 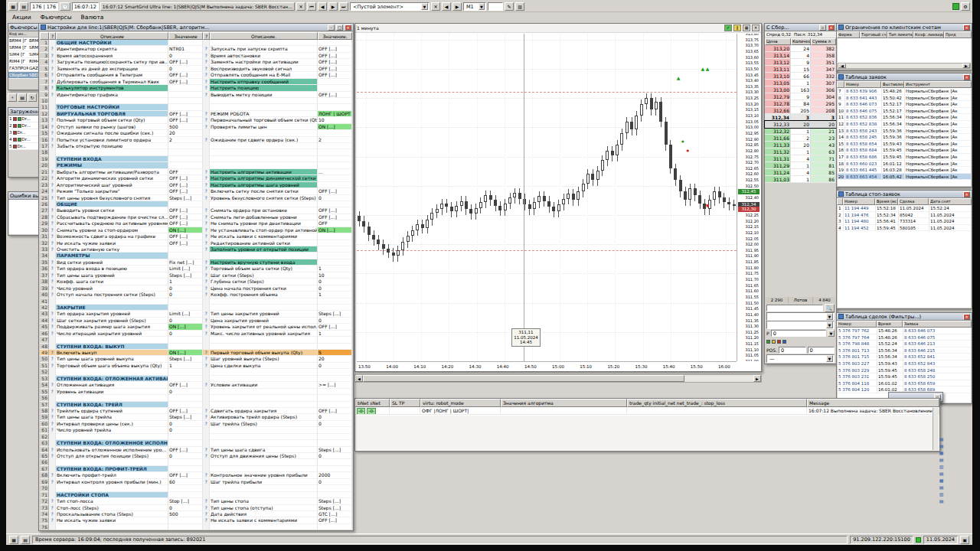 I want to click on dom-row: 313,00163306, so click(x=801, y=90).